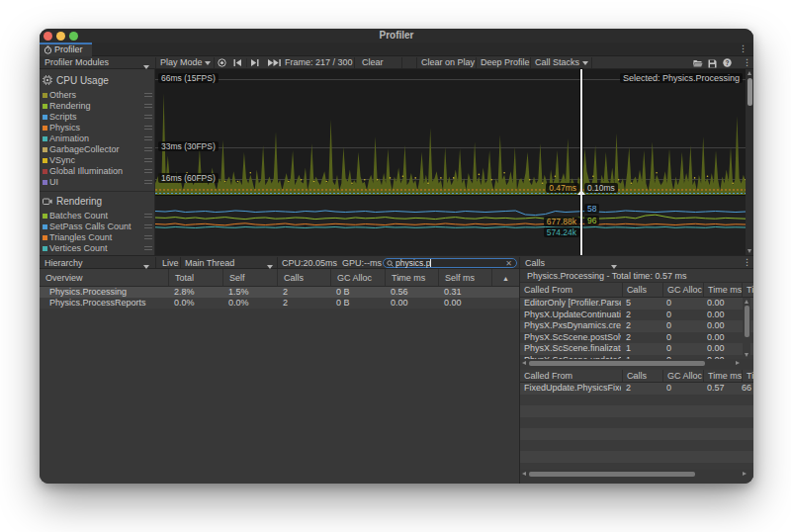 This screenshot has height=532, width=791. I want to click on legend-triangles-count: Triangles Count, so click(97, 237).